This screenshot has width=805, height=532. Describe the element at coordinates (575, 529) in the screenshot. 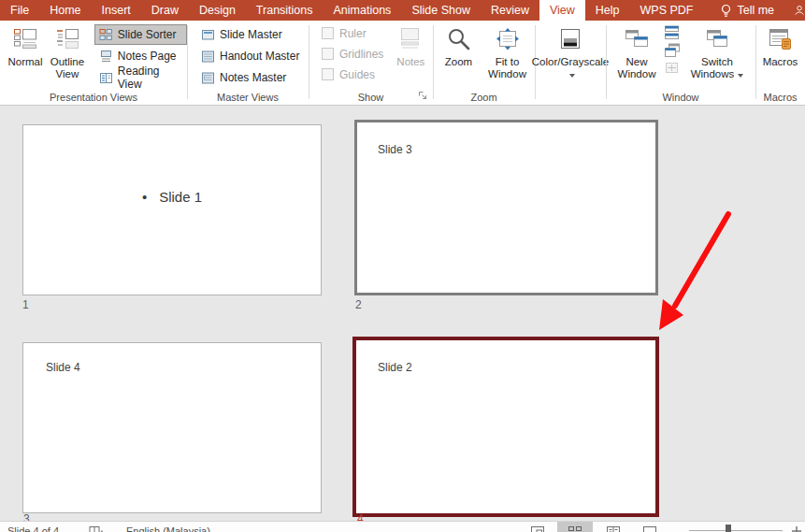

I see `status-sorter-icon` at that location.